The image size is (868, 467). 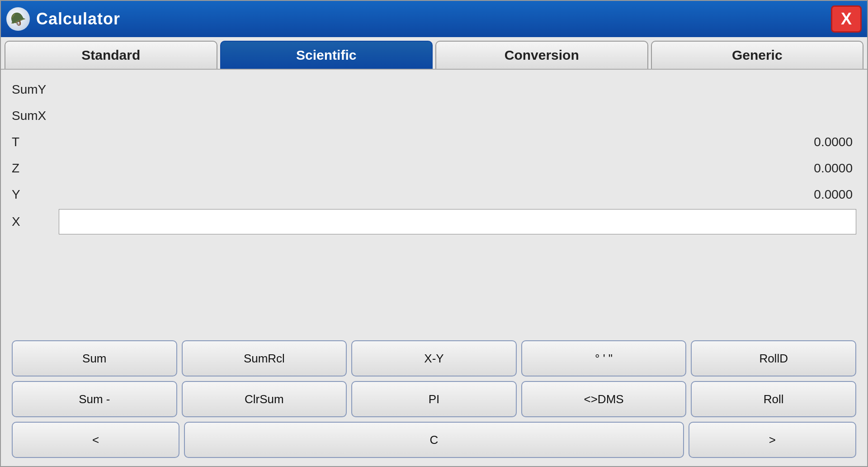 What do you see at coordinates (434, 116) in the screenshot?
I see `register-row-sumx: SumX` at bounding box center [434, 116].